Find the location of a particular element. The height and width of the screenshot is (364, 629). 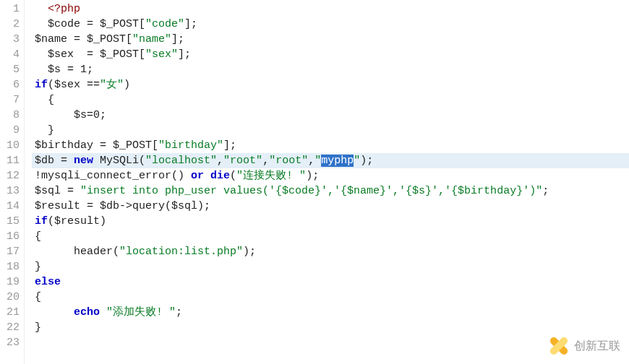

code-token: <?php is located at coordinates (64, 9).